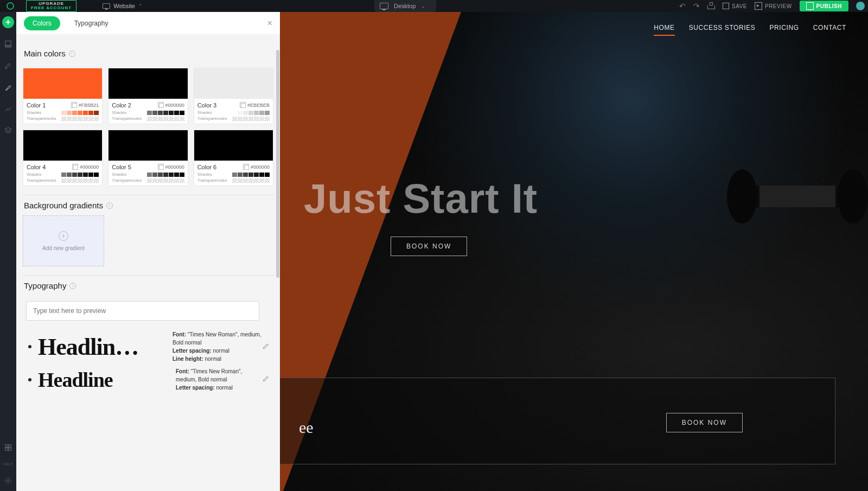 Image resolution: width=868 pixels, height=491 pixels. I want to click on typography-preview-input, so click(143, 311).